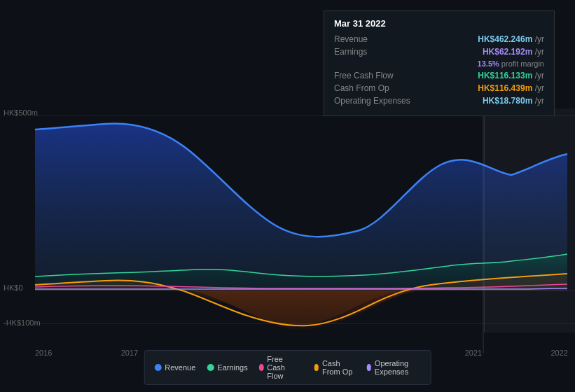 This screenshot has height=392, width=575. Describe the element at coordinates (351, 39) in the screenshot. I see `tooltip-label-revenue: Revenue` at that location.